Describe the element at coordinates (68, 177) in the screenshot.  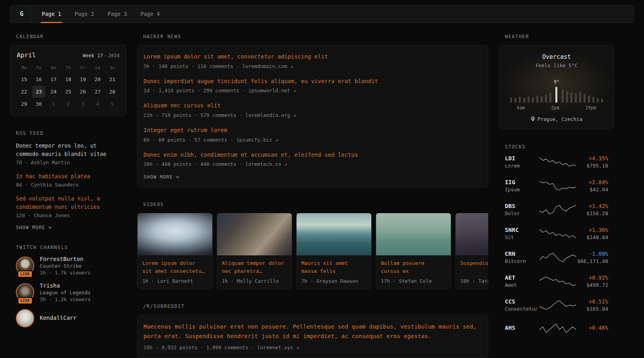
I see `rss-item-headline: In hac habitasse platea` at that location.